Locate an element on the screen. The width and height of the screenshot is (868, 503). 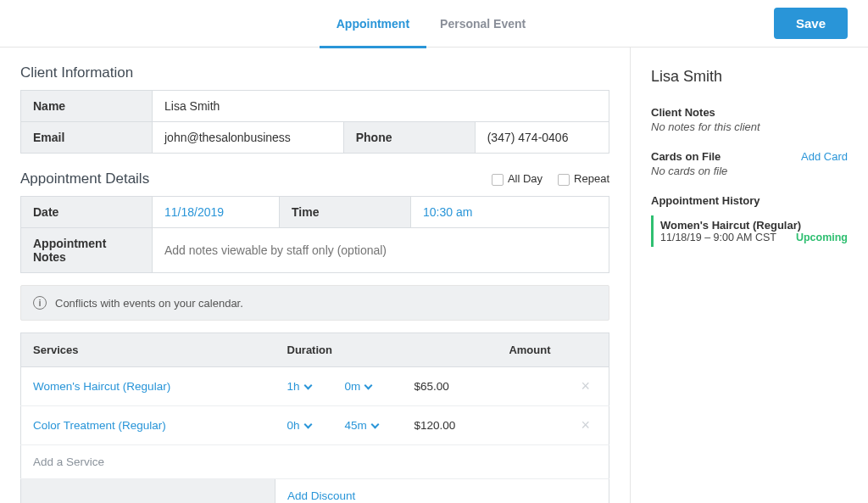
email-label: Email is located at coordinates (86, 137).